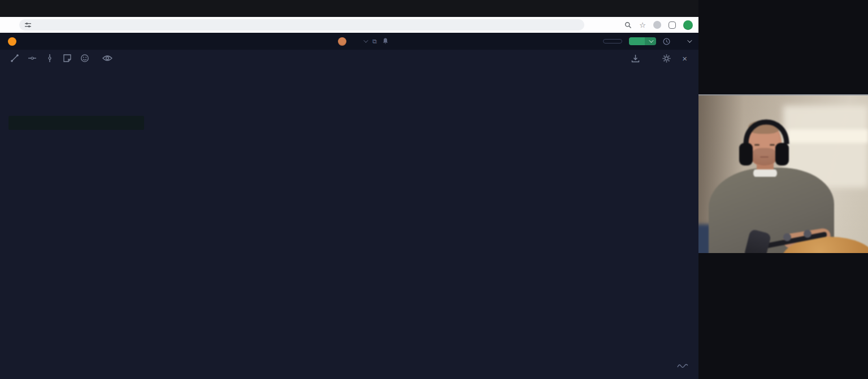 The width and height of the screenshot is (868, 379). I want to click on layout-info: ⧉, so click(363, 42).